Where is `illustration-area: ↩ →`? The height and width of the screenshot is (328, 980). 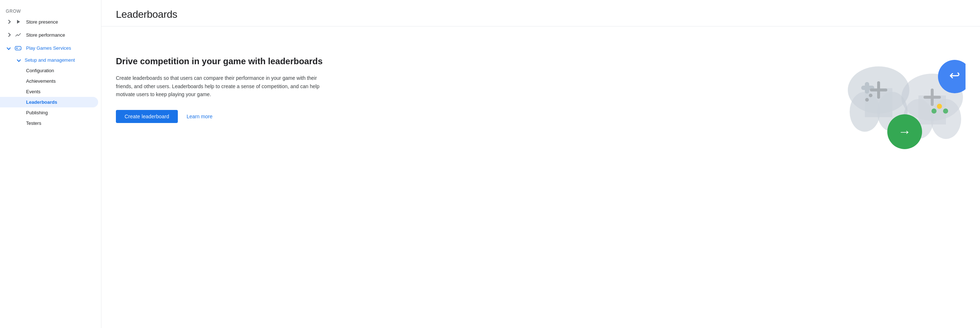
illustration-area: ↩ → is located at coordinates (904, 99).